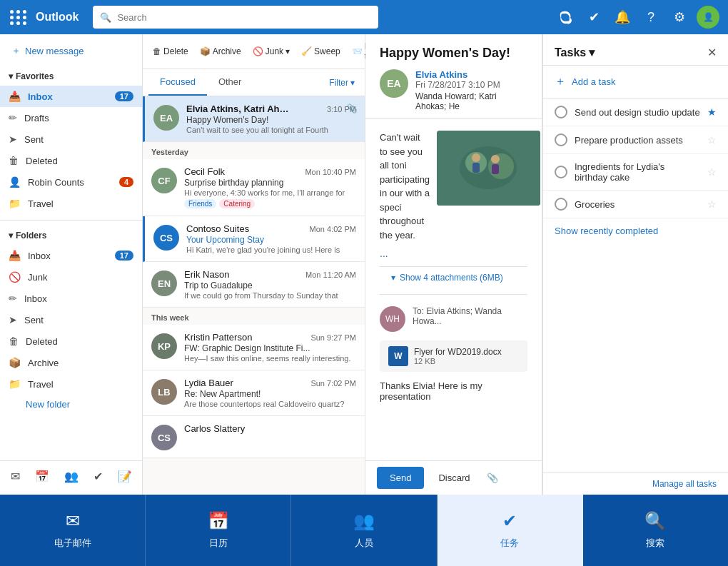 The image size is (728, 566). I want to click on email-subject: Re: New Apartment!, so click(270, 394).